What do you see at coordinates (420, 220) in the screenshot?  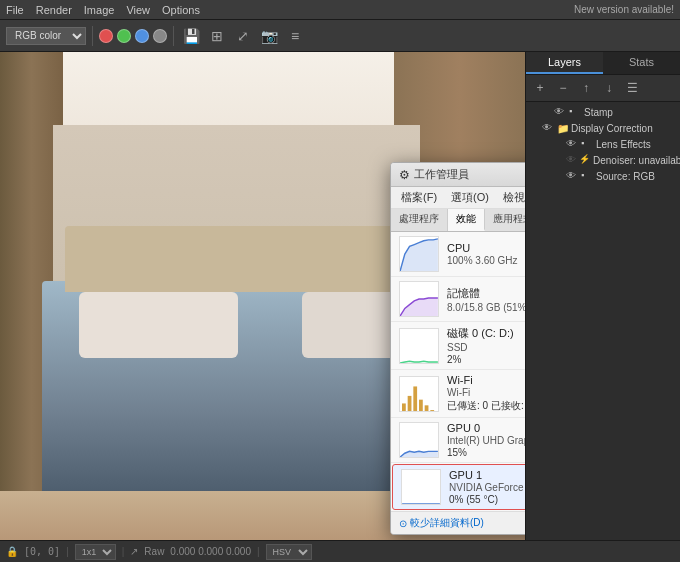 I see `tm-tab-processes: 處理程序` at bounding box center [420, 220].